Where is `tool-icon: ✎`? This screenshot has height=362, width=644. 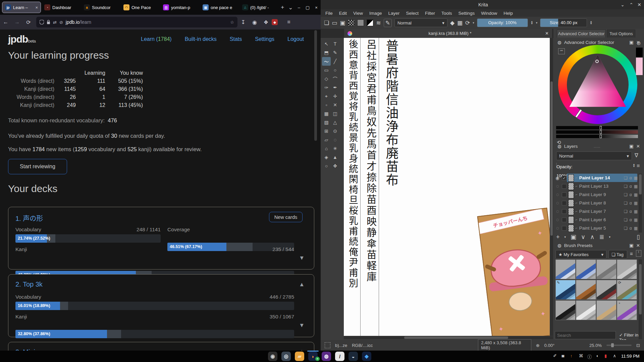 tool-icon: ✎ is located at coordinates (335, 53).